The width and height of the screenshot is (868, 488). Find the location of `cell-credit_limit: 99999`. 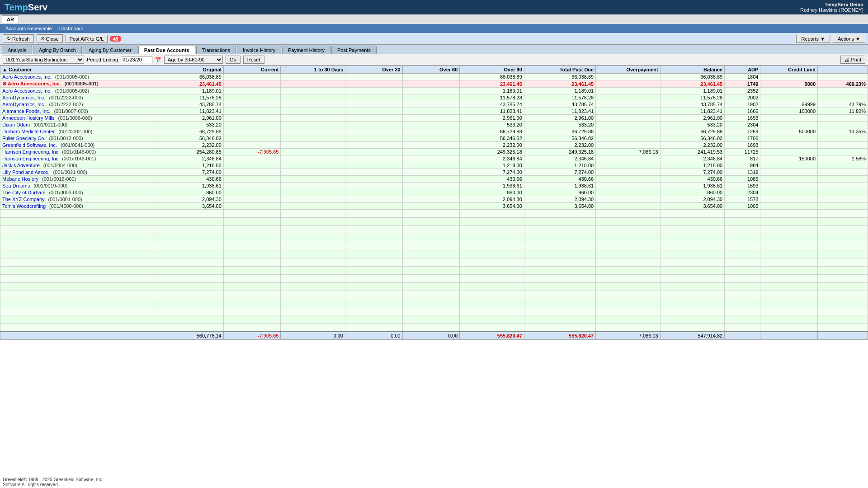

cell-credit_limit: 99999 is located at coordinates (789, 105).